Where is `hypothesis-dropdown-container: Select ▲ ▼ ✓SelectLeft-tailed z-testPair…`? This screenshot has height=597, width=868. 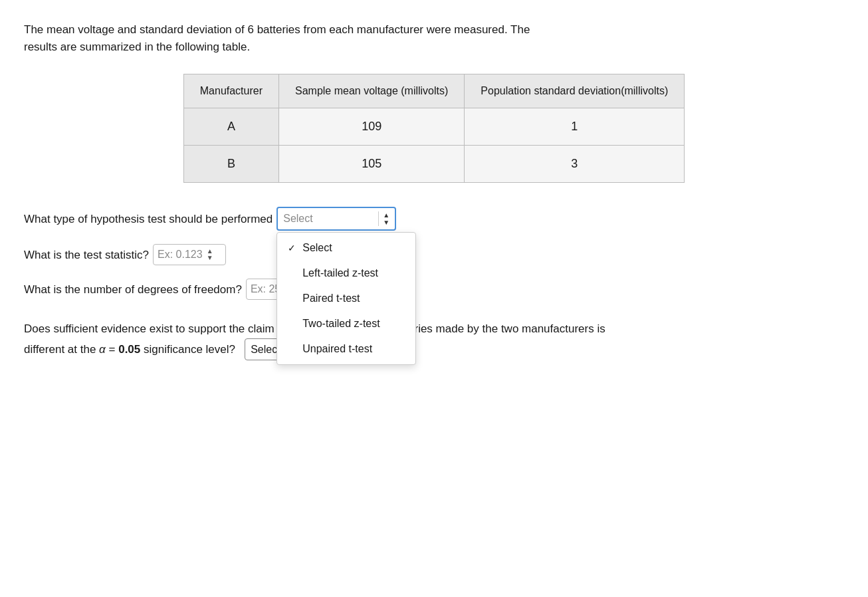 hypothesis-dropdown-container: Select ▲ ▼ ✓SelectLeft-tailed z-testPair… is located at coordinates (336, 219).